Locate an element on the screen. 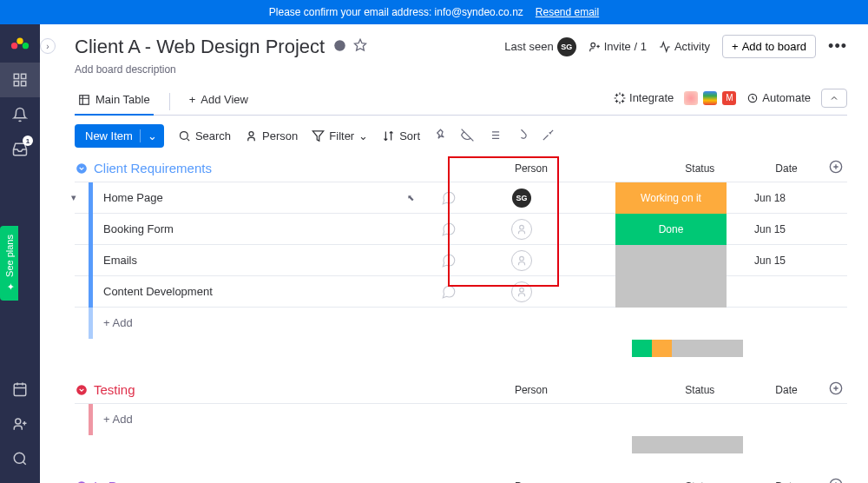  item-name: Home Page⬉ is located at coordinates (262, 198).